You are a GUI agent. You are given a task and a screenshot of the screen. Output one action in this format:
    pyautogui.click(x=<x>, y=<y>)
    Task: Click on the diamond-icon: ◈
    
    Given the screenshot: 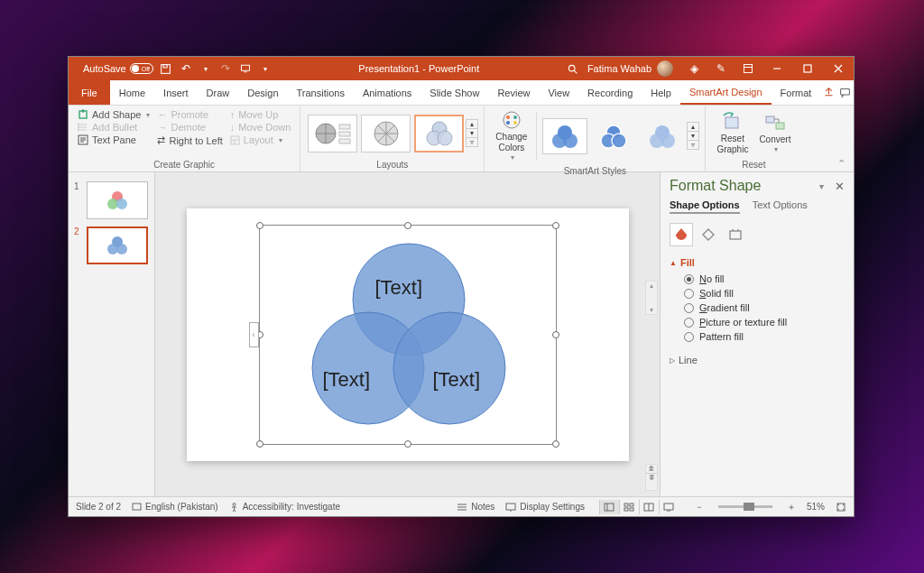 What is the action you would take?
    pyautogui.click(x=694, y=69)
    